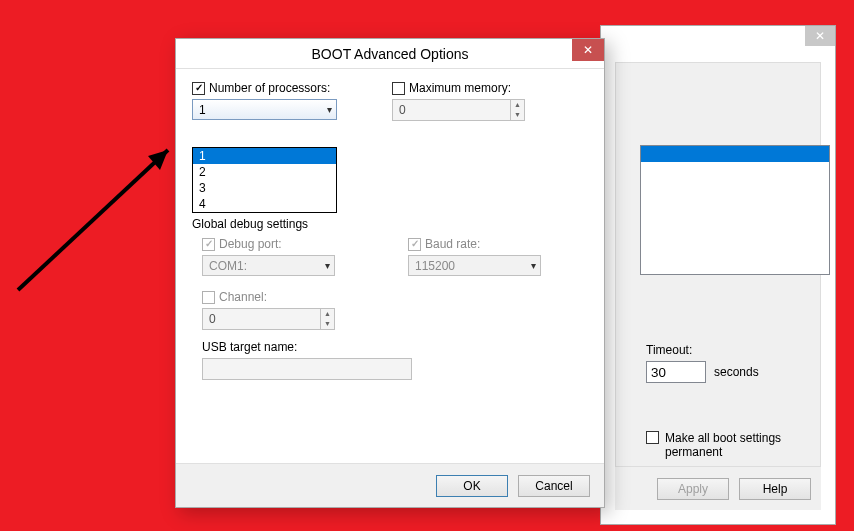 Image resolution: width=854 pixels, height=531 pixels. Describe the element at coordinates (718, 488) in the screenshot. I see `parent-button-bar: Apply Help` at that location.